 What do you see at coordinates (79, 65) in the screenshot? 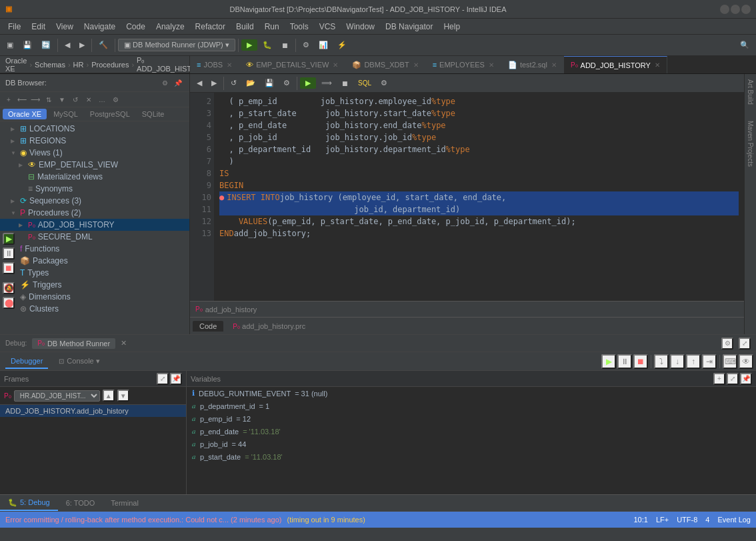
I see `bc-hr: HR` at bounding box center [79, 65].